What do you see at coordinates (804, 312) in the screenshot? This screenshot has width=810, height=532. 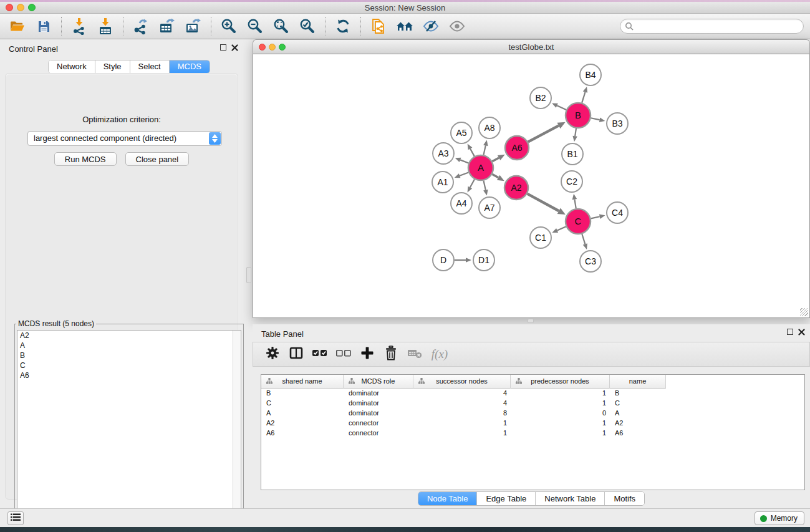 I see `window-resize-grip` at bounding box center [804, 312].